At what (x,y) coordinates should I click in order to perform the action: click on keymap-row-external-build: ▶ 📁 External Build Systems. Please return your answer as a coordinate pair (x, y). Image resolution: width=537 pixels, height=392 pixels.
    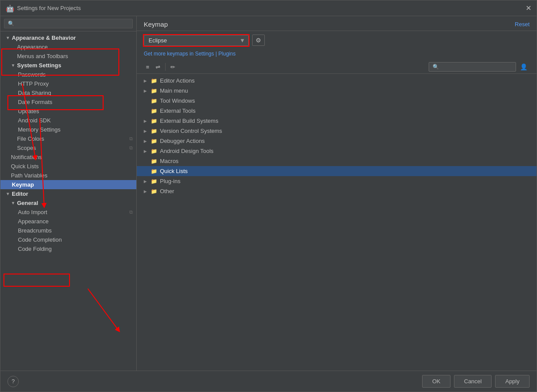
    Looking at the image, I should click on (336, 121).